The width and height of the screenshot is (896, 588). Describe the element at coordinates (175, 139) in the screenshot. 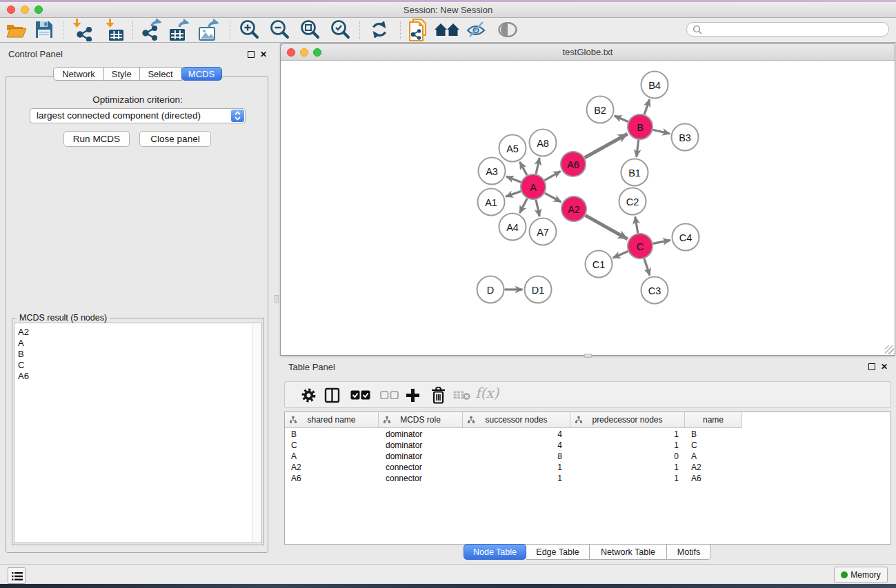

I see `close-panel-button: Close panel` at that location.